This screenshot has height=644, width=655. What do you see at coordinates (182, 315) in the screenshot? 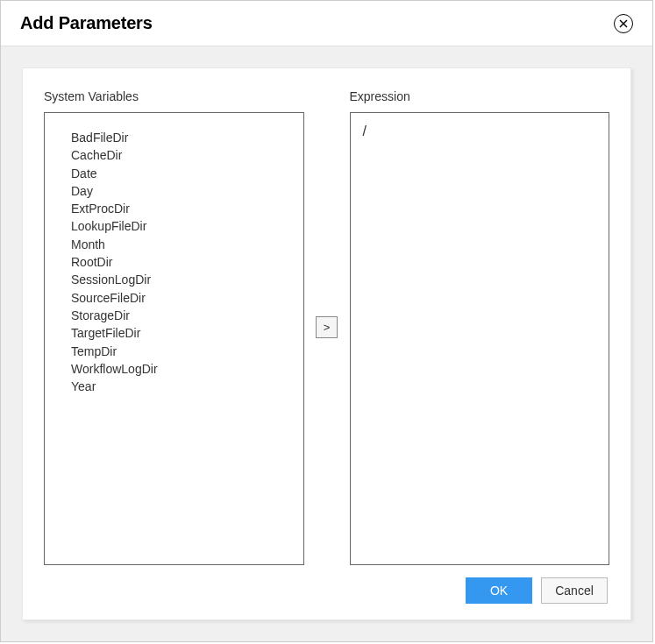
I see `list-item: StorageDir` at bounding box center [182, 315].